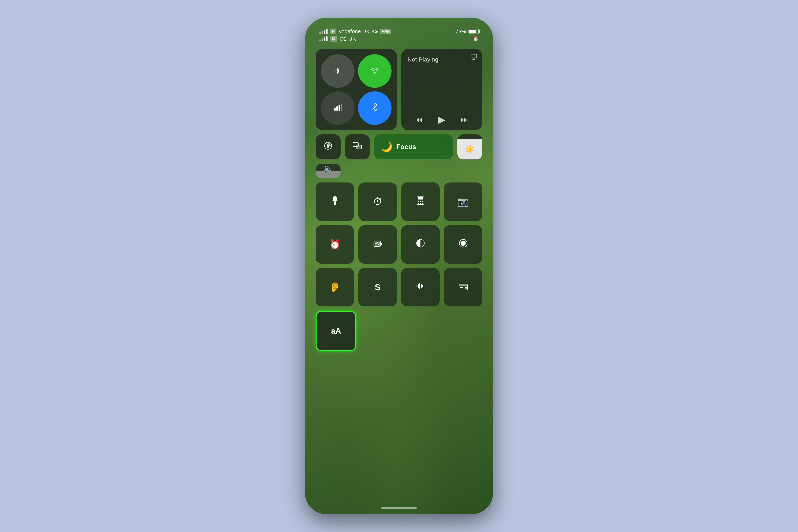 The width and height of the screenshot is (798, 532). I want to click on battery-health-icon, so click(378, 244).